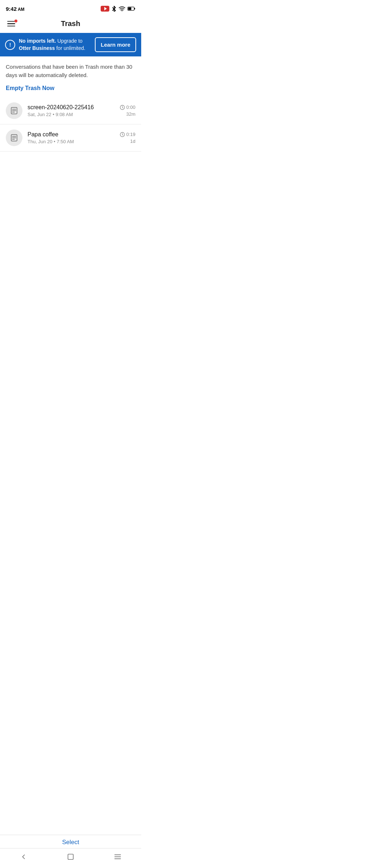 This screenshot has height=868, width=391. I want to click on bluetooth-icon, so click(114, 9).